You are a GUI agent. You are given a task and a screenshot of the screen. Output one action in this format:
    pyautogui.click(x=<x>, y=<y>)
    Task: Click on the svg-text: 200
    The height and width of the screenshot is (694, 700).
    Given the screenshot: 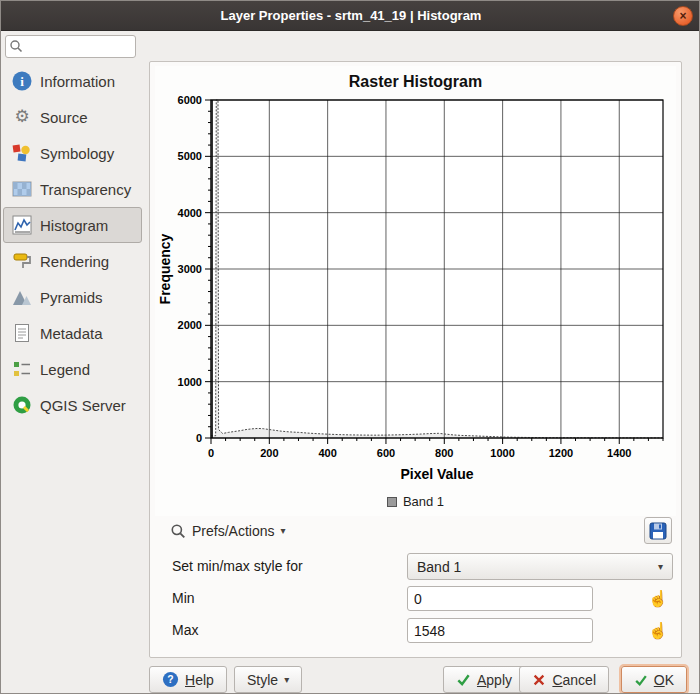 What is the action you would take?
    pyautogui.click(x=269, y=453)
    